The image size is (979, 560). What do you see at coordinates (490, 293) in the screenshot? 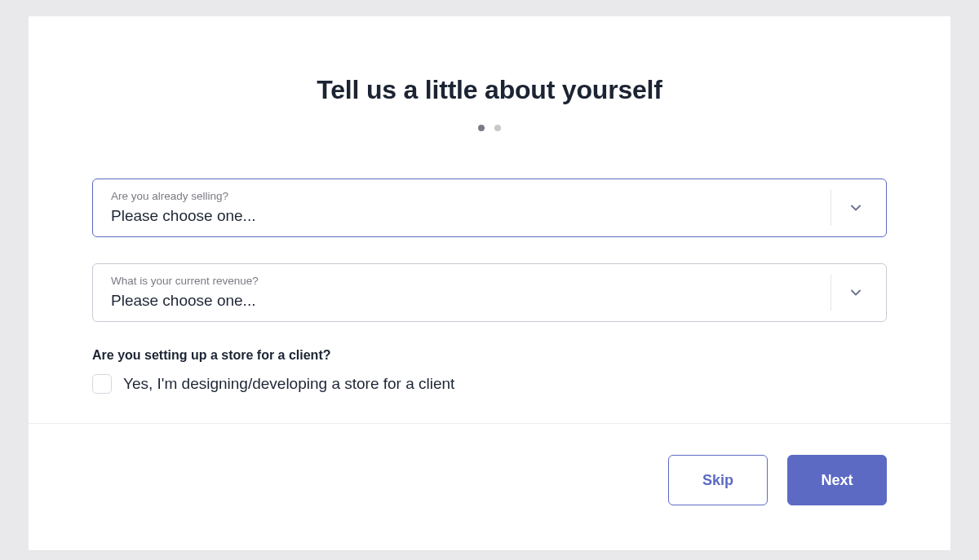
I see `current-revenue-dropdown: What is your current revenue? Please cho…` at bounding box center [490, 293].